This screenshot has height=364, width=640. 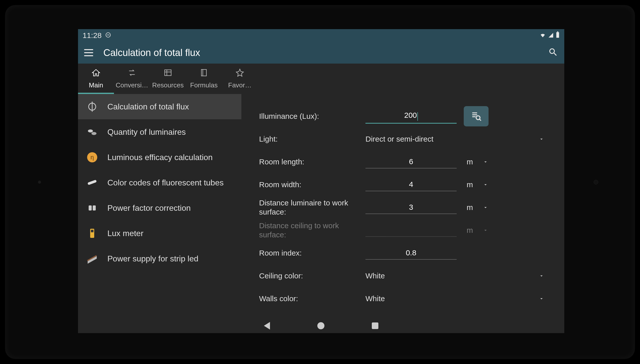 What do you see at coordinates (411, 185) in the screenshot?
I see `input-room-width` at bounding box center [411, 185].